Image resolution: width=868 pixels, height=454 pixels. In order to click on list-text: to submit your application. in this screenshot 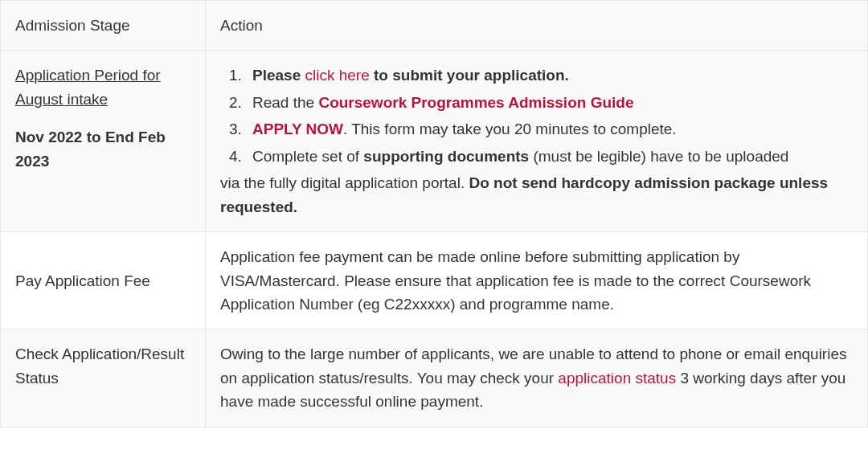, I will do `click(471, 76)`.